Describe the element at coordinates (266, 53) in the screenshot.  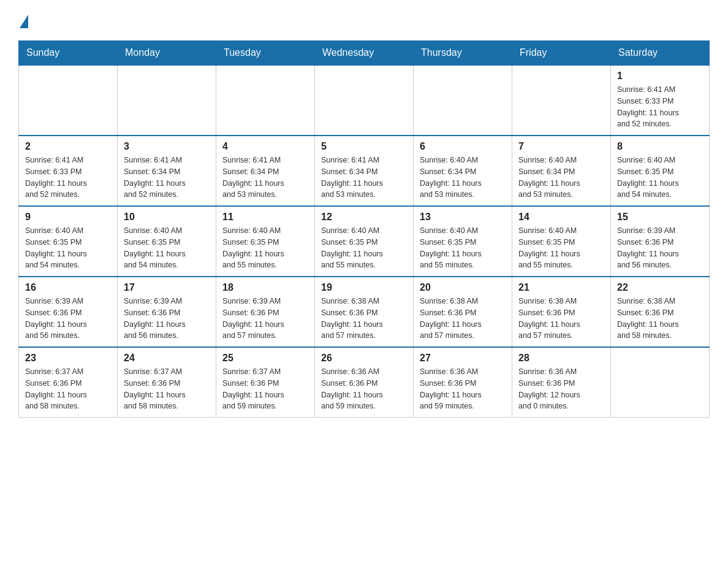
I see `weekday-header-tuesday: Tuesday` at that location.